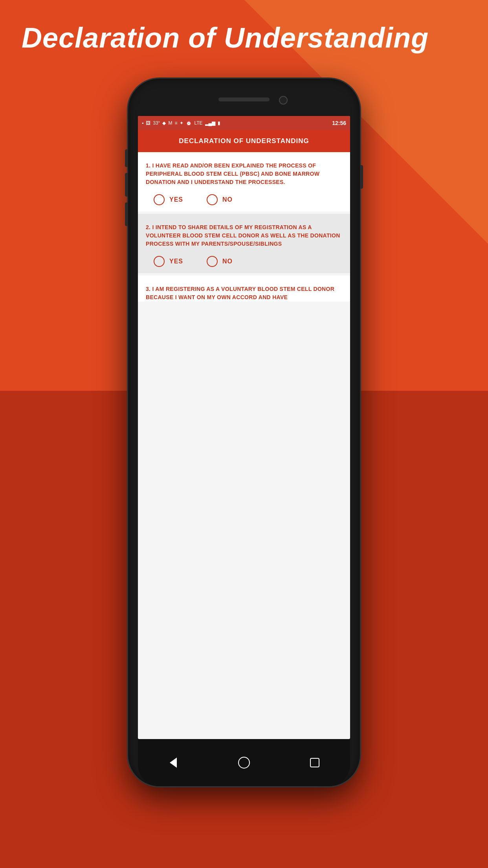  What do you see at coordinates (225, 38) in the screenshot?
I see `page-title: Declaration of Understanding` at bounding box center [225, 38].